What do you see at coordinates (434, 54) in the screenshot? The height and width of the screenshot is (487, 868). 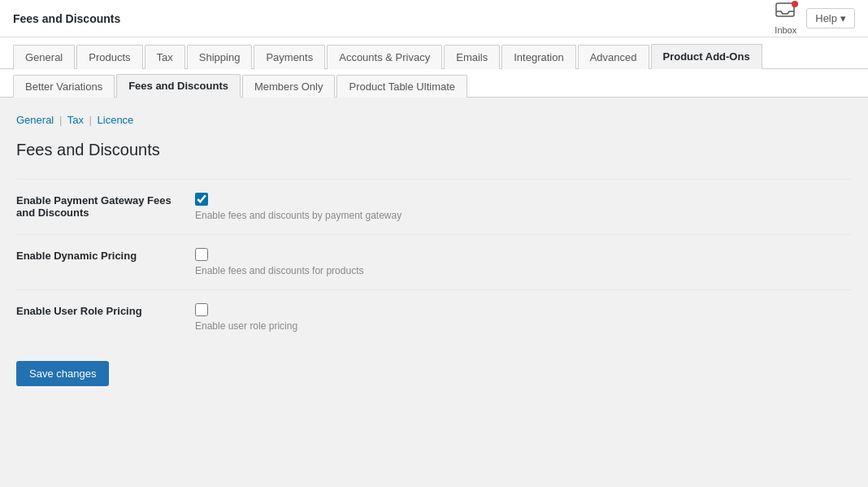 I see `main-tabs-bar: GeneralProductsTaxShippingPaymentsAccoun…` at bounding box center [434, 54].